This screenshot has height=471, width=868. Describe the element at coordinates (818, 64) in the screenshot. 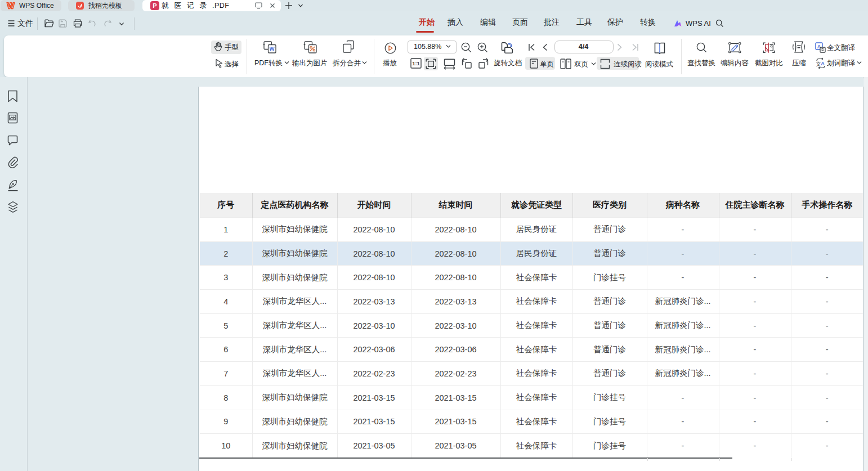

I see `svg-text: 文` at that location.